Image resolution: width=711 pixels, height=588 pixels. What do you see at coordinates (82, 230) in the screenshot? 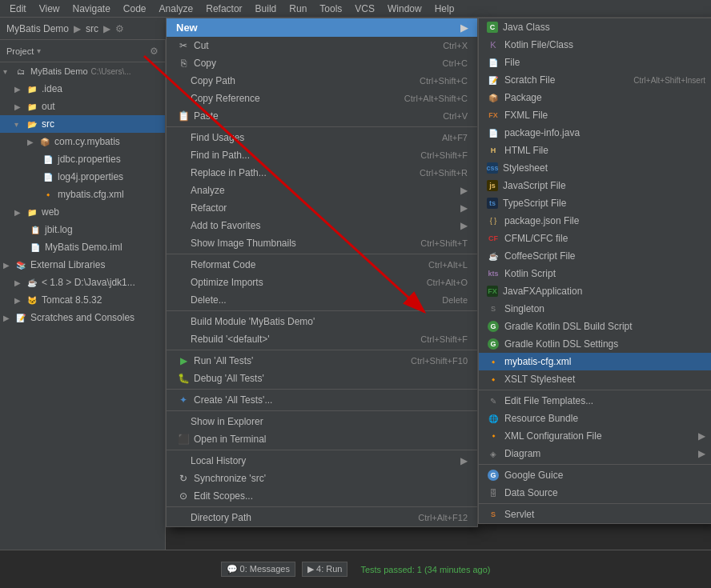
I see `tree-item-jbit-log: ▶ 📋 jbit.log` at bounding box center [82, 230].